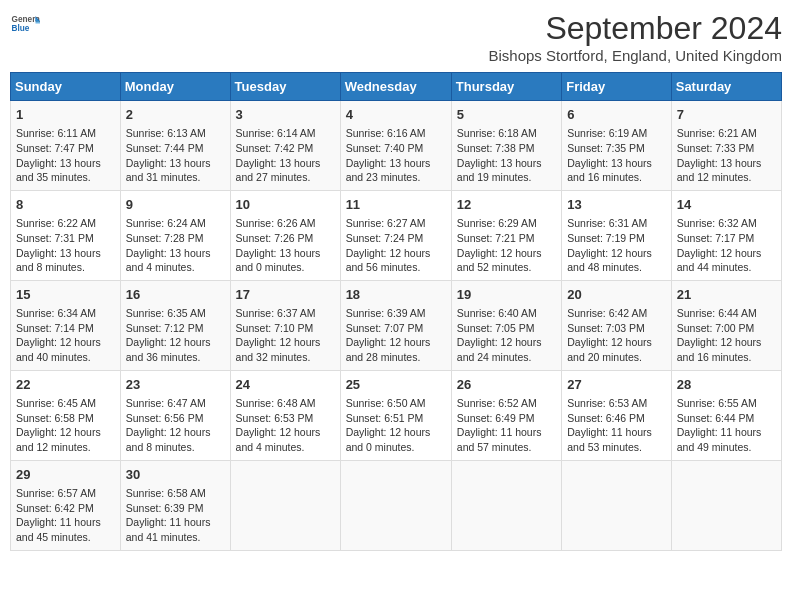 The height and width of the screenshot is (612, 792). I want to click on day-number: 18, so click(396, 295).